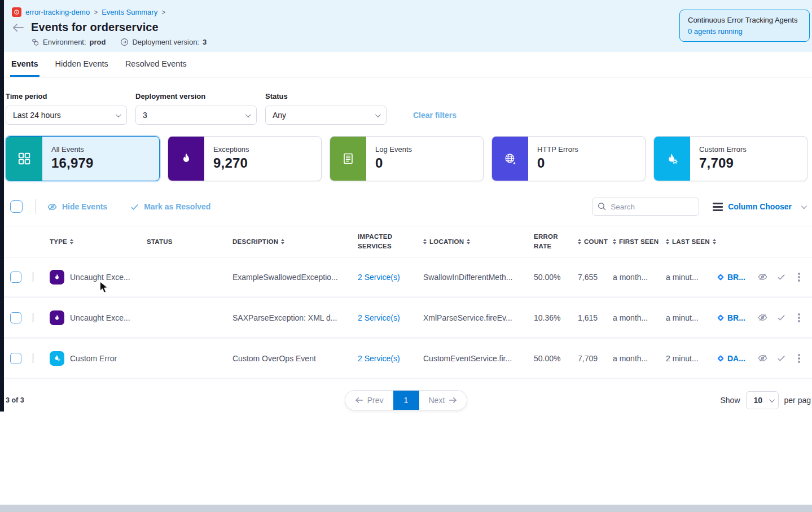 The image size is (812, 512). I want to click on page-size-select: 10, so click(762, 400).